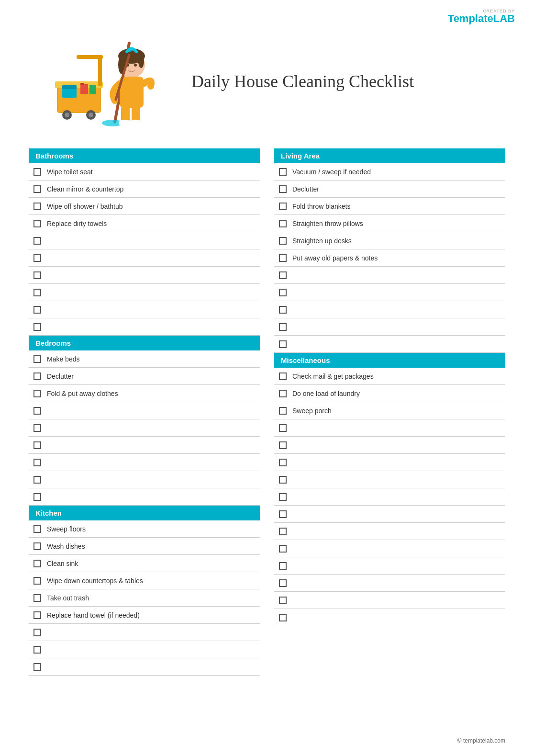 The width and height of the screenshot is (534, 756). What do you see at coordinates (145, 172) in the screenshot?
I see `checklist-item: Wipe toilet seat` at bounding box center [145, 172].